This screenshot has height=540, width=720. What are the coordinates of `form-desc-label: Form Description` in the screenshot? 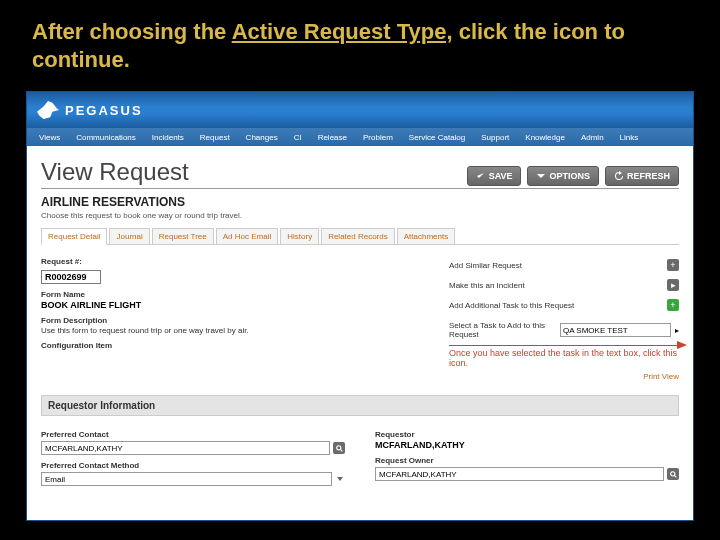 It's located at (235, 320).